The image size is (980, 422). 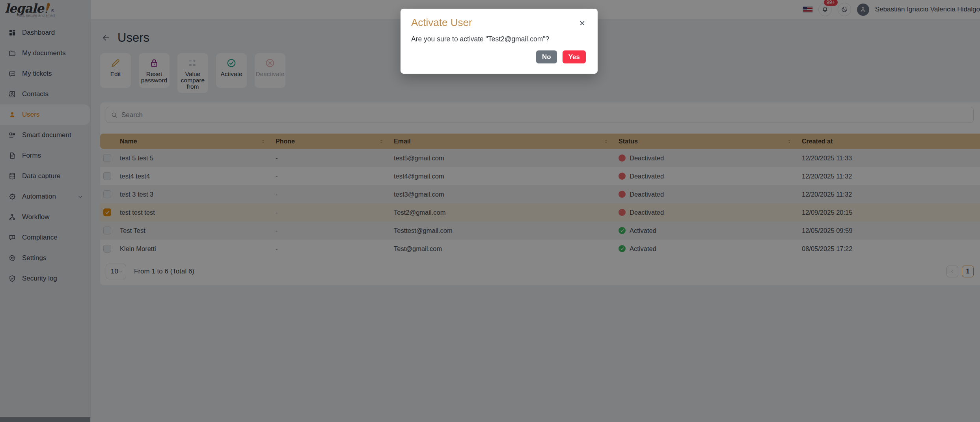 What do you see at coordinates (499, 41) in the screenshot?
I see `activate-user-modal: Activate User × Are you sure to activate…` at bounding box center [499, 41].